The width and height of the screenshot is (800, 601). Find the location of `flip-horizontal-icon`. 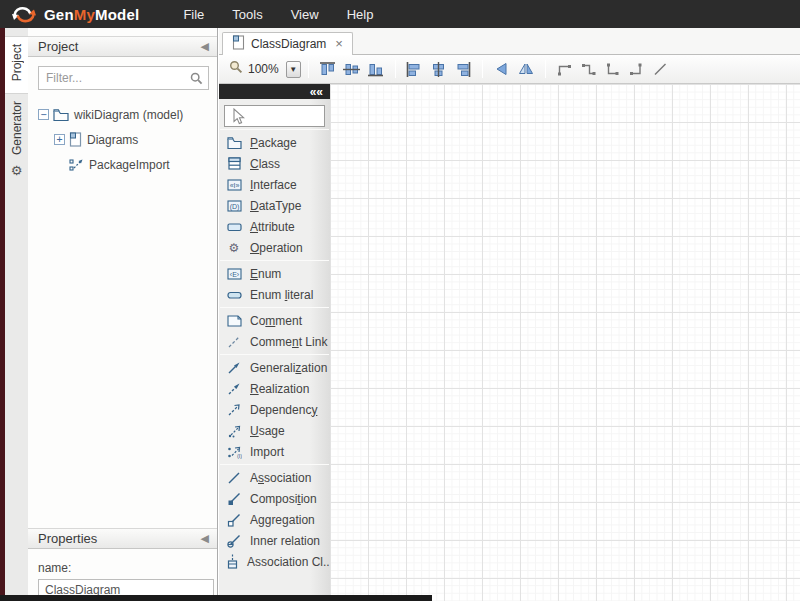

flip-horizontal-icon is located at coordinates (526, 69).